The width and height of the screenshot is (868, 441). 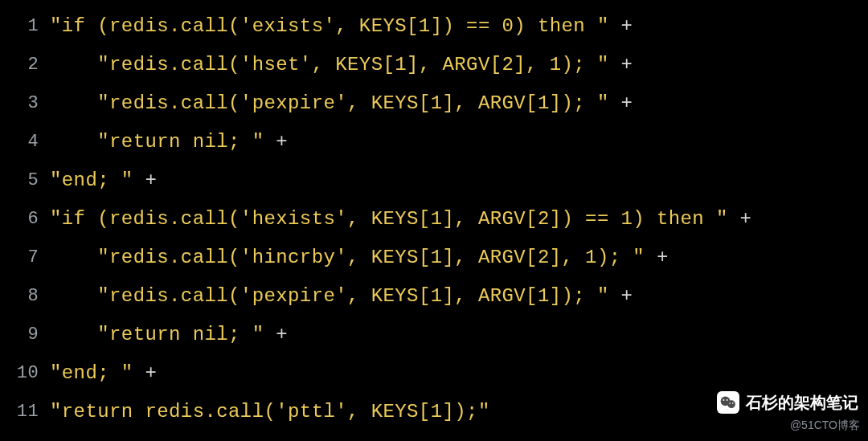 What do you see at coordinates (434, 334) in the screenshot?
I see `code-line: 9 "return nil; " +` at bounding box center [434, 334].